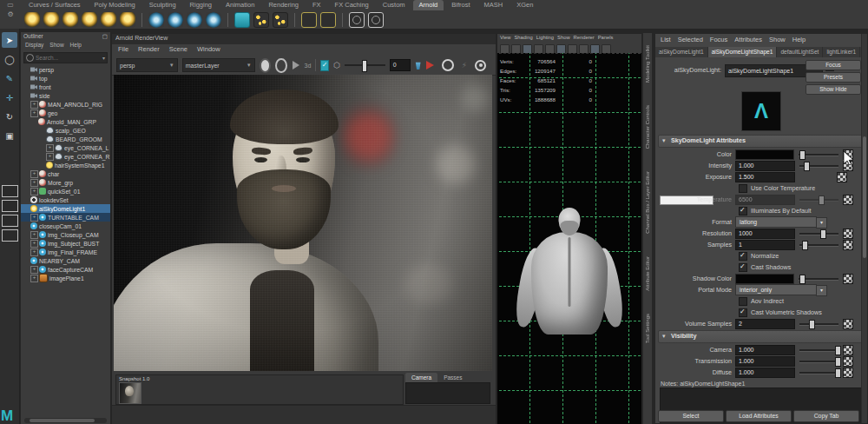 Image resolution: width=868 pixels, height=424 pixels. Describe the element at coordinates (10, 221) in the screenshot. I see `layout-split-pane-button` at that location.